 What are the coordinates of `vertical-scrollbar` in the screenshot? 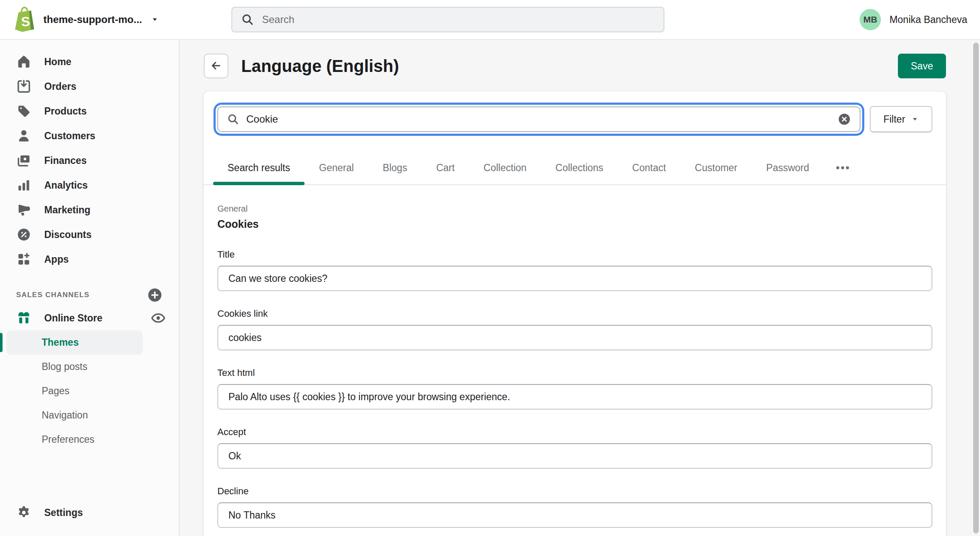 It's located at (976, 288).